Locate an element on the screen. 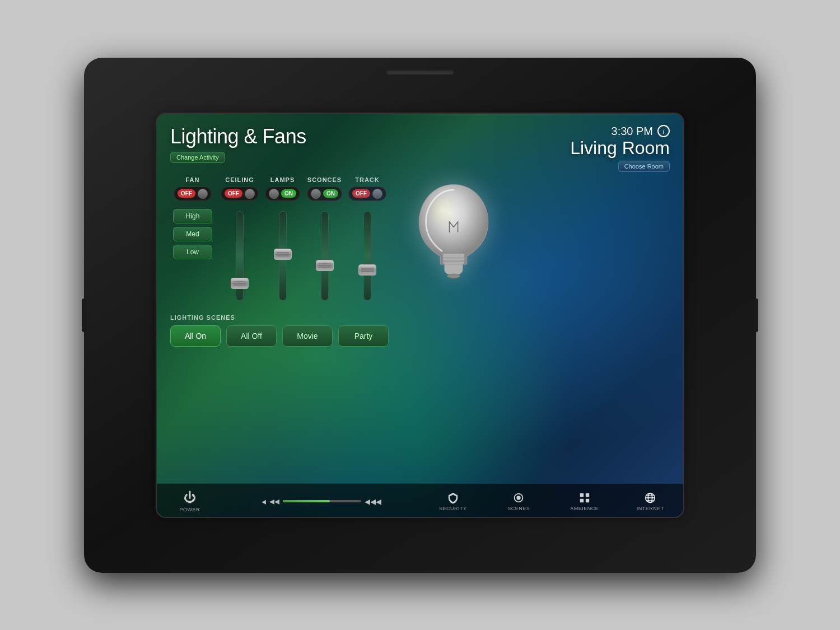 This screenshot has width=840, height=630. lighting-scenes: LIGHTING SCENES All On All Off Movie Par… is located at coordinates (420, 328).